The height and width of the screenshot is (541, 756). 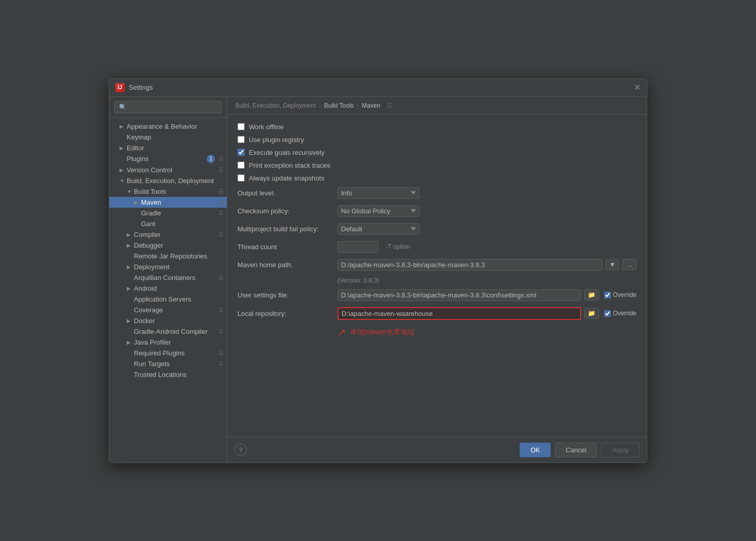 What do you see at coordinates (437, 247) in the screenshot?
I see `thread-count-row: Thread count -T option` at bounding box center [437, 247].